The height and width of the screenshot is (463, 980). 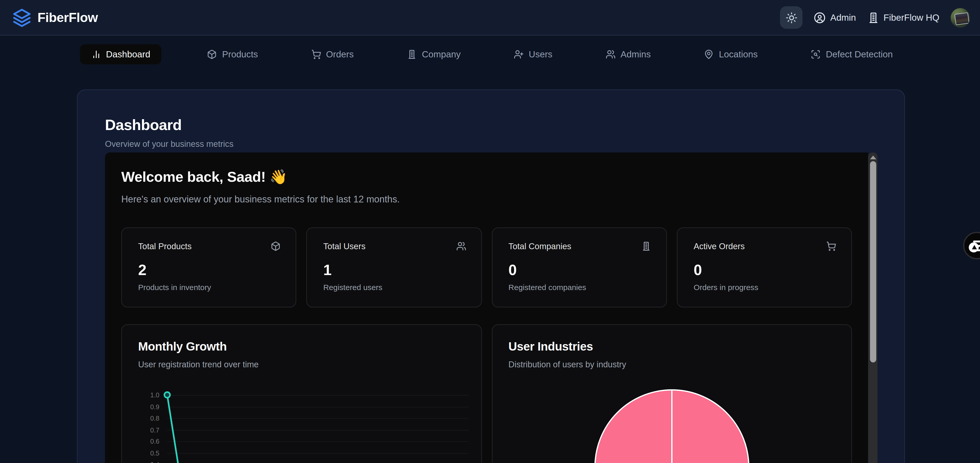 What do you see at coordinates (960, 18) in the screenshot?
I see `user-avatar` at bounding box center [960, 18].